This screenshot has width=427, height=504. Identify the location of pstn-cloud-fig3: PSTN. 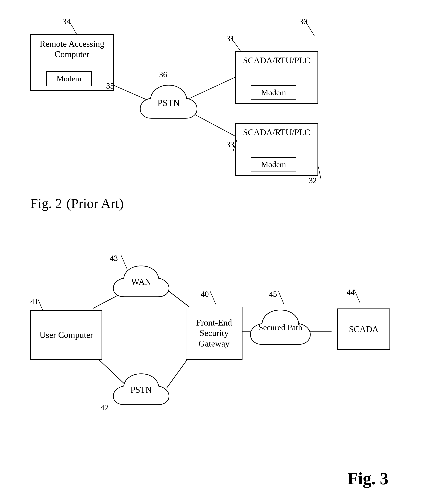
(141, 388).